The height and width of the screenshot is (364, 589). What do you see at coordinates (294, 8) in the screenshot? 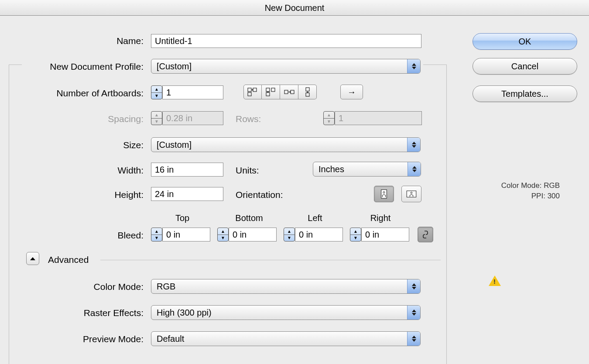
I see `dialog-title: New Document` at bounding box center [294, 8].